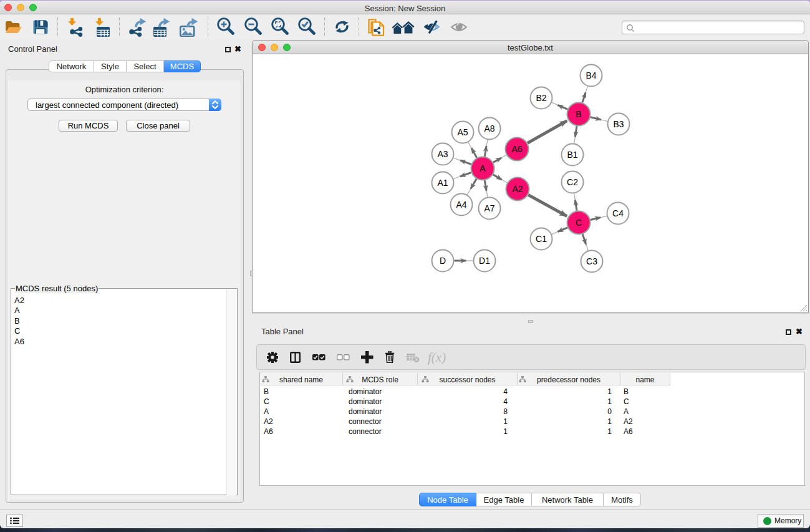 Image resolution: width=810 pixels, height=532 pixels. What do you see at coordinates (572, 155) in the screenshot?
I see `svg-text: B1` at bounding box center [572, 155].